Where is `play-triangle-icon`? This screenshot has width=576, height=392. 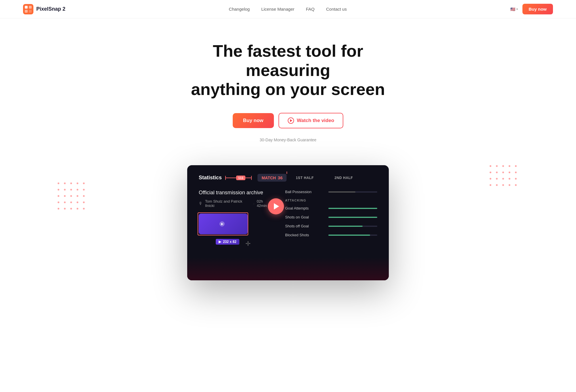 play-triangle-icon is located at coordinates (291, 121).